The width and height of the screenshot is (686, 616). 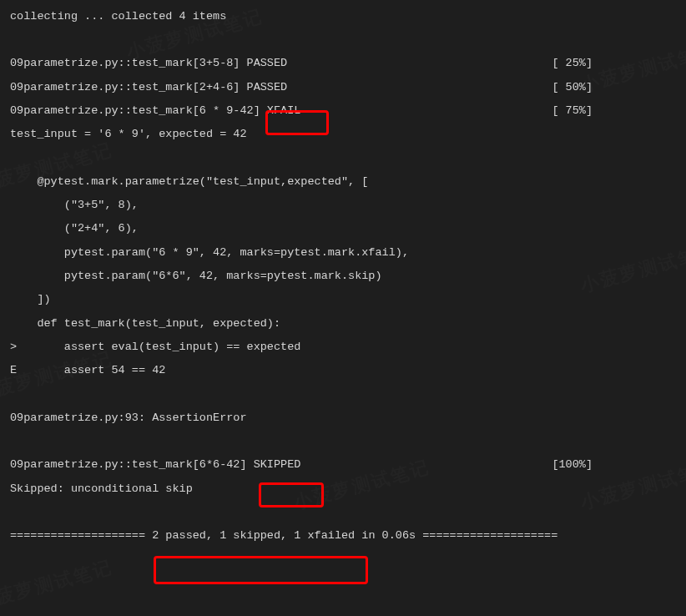 What do you see at coordinates (260, 536) in the screenshot?
I see `summary-body: 2 passed, 1 skipped, 1 xfailed i` at bounding box center [260, 536].